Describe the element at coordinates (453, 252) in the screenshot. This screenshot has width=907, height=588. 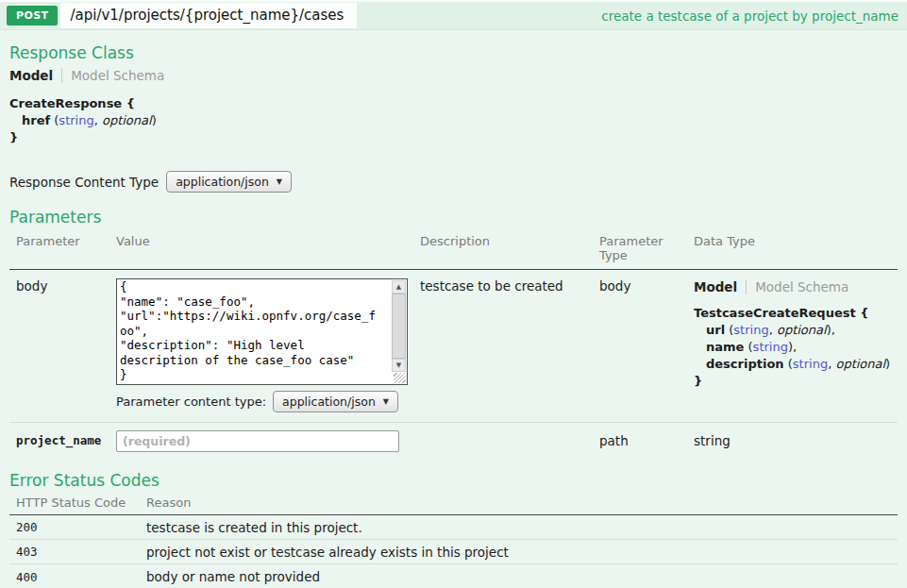
I see `parameters-table-header: Parameter Value Description Parameter Ty…` at that location.